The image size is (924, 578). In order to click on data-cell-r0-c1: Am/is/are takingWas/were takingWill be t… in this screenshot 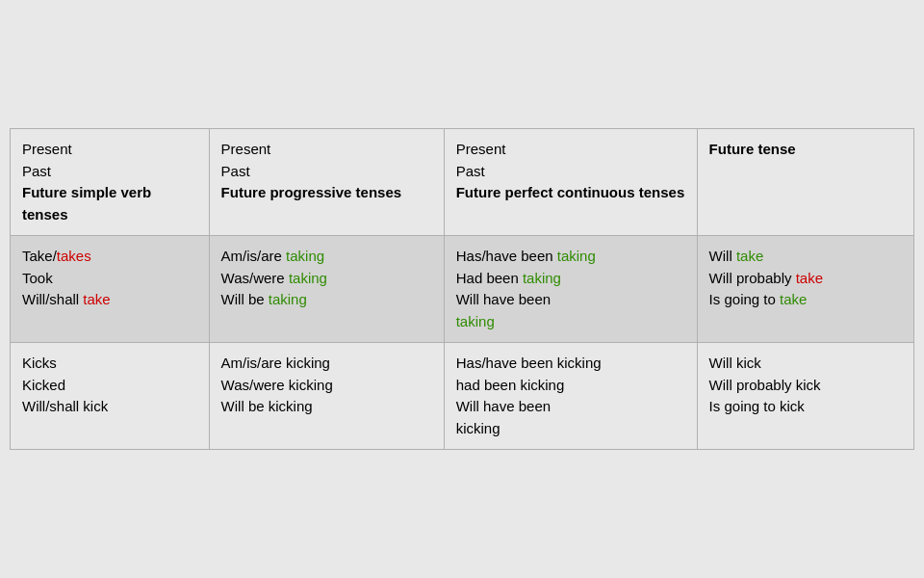, I will do `click(326, 289)`.